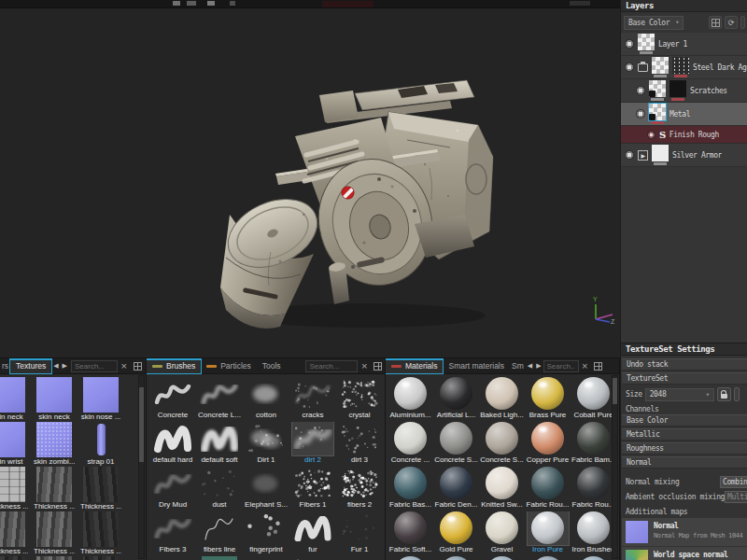 This screenshot has height=560, width=747. I want to click on tab-textures: Textures, so click(31, 366).